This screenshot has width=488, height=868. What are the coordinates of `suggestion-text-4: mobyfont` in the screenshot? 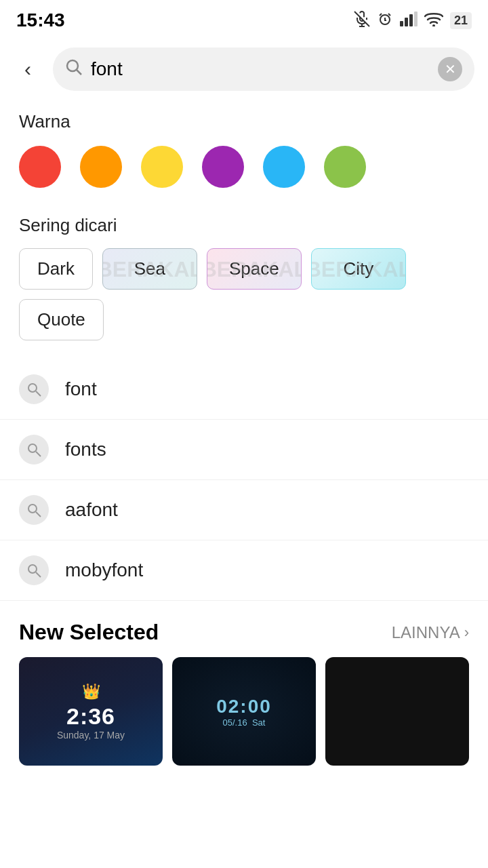 It's located at (104, 570).